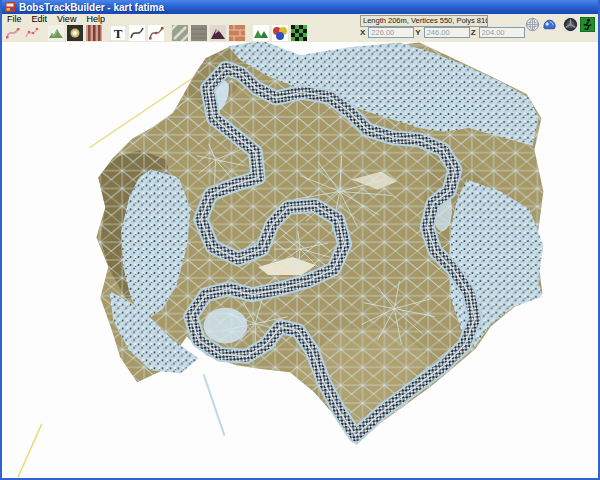  I want to click on menu-help: Help, so click(96, 19).